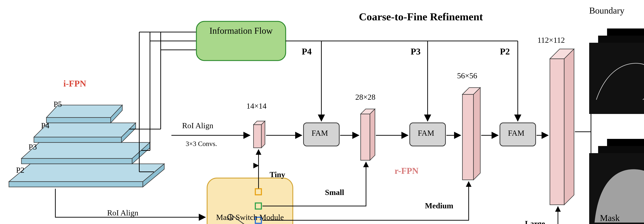 This screenshot has height=224, width=644. Describe the element at coordinates (320, 133) in the screenshot. I see `fam-label-1: FAM` at that location.